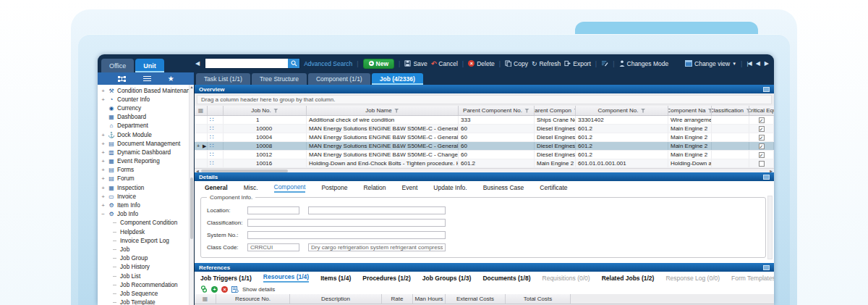 The width and height of the screenshot is (868, 305). Describe the element at coordinates (605, 64) in the screenshot. I see `edit-filter-icon` at that location.